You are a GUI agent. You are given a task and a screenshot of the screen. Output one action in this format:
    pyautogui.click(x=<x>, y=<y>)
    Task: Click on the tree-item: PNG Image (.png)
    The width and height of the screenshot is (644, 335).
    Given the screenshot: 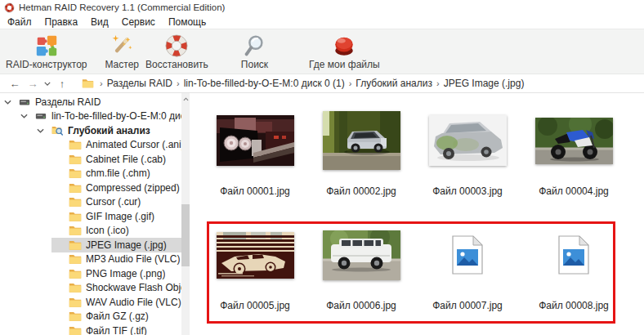 What is the action you would take?
    pyautogui.click(x=91, y=274)
    